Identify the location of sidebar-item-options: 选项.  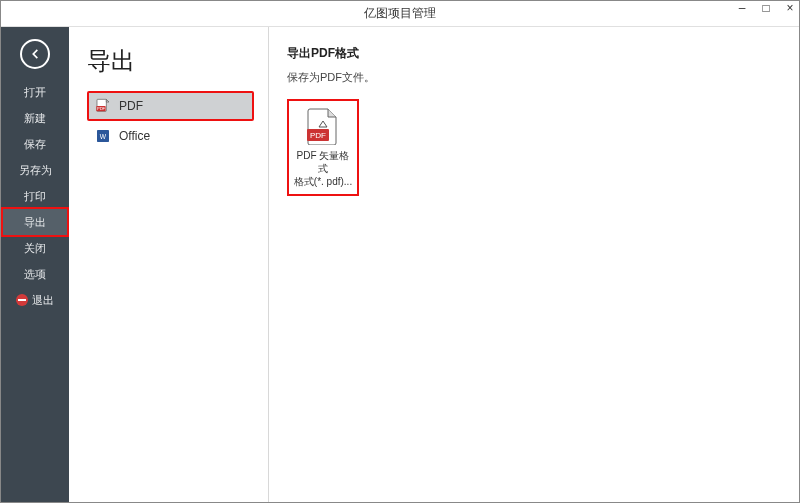
(35, 274).